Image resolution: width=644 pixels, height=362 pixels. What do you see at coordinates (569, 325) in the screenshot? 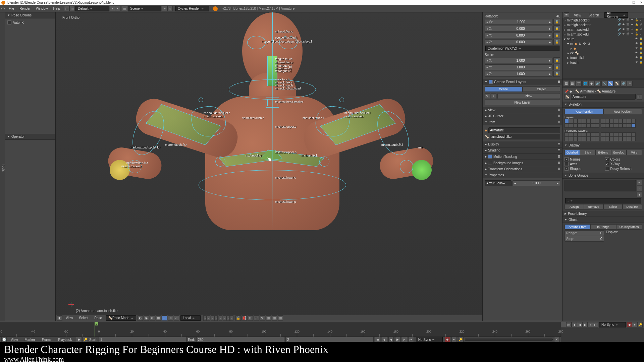
I see `play-start-icon: ⏮` at bounding box center [569, 325].